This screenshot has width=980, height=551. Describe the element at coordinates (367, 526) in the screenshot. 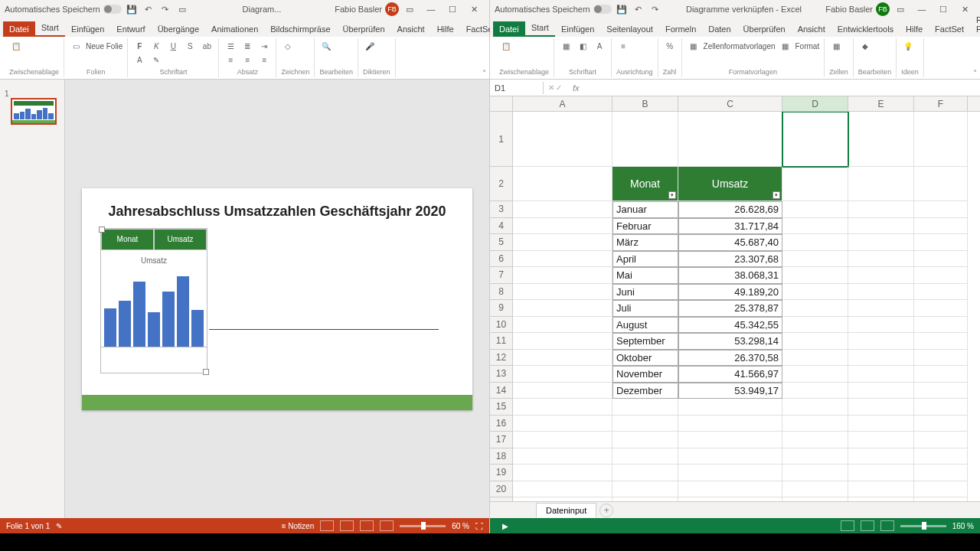

I see `reading-view-button` at that location.